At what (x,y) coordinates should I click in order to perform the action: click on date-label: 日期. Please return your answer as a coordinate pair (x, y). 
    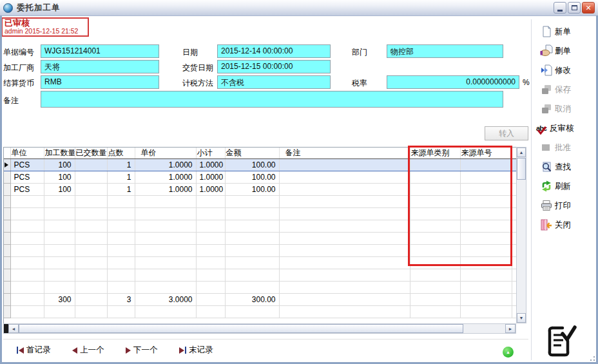
    Looking at the image, I should click on (190, 53).